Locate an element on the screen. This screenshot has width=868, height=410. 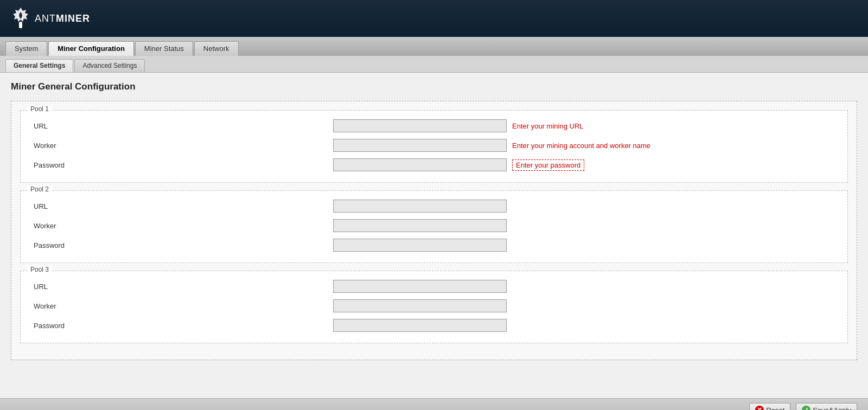
pool-2-password-input is located at coordinates (420, 245).